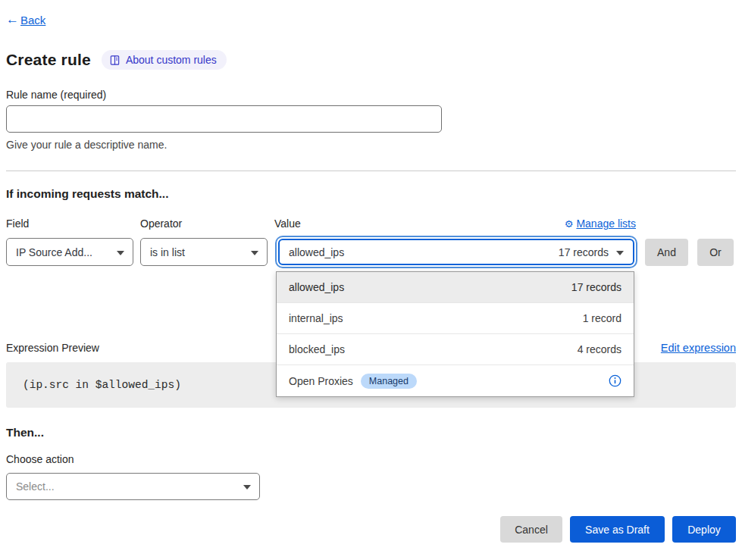  I want to click on list-item-records: 1 record, so click(602, 318).